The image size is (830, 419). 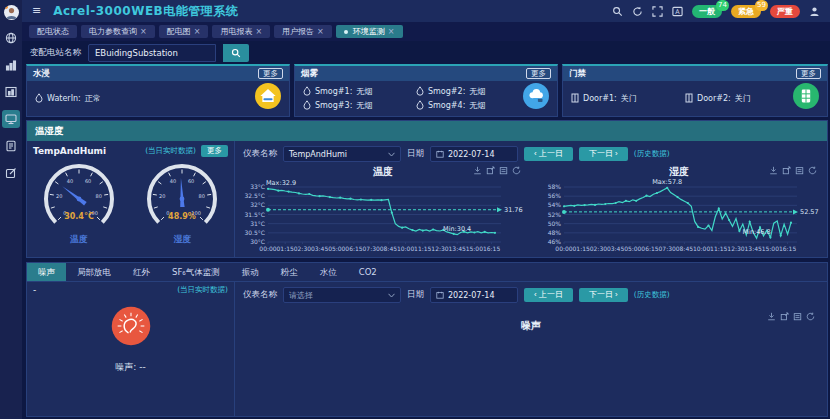 I want to click on tab-noise: 噪声, so click(x=46, y=272).